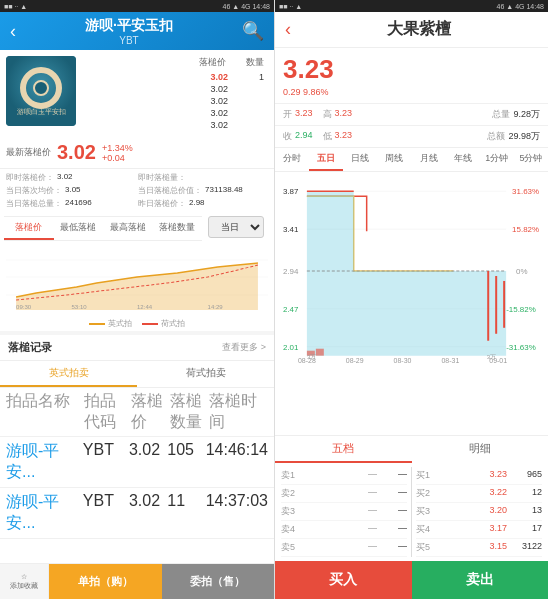  Describe the element at coordinates (13, 32) in the screenshot. I see `back-icon: ‹` at that location.